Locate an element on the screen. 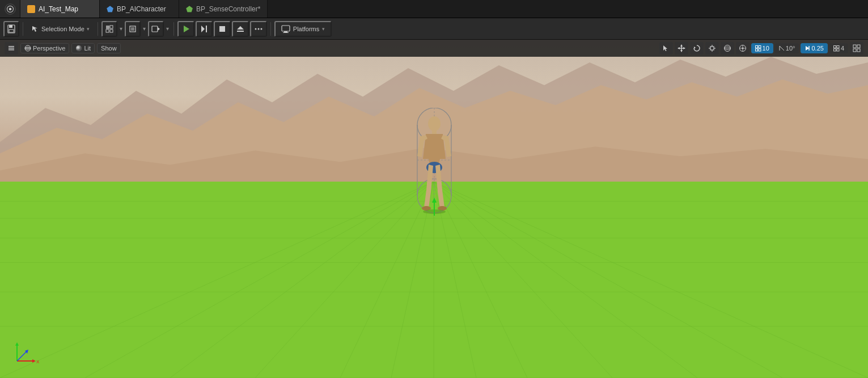 The height and width of the screenshot is (378, 868). character-figure is located at coordinates (434, 162).